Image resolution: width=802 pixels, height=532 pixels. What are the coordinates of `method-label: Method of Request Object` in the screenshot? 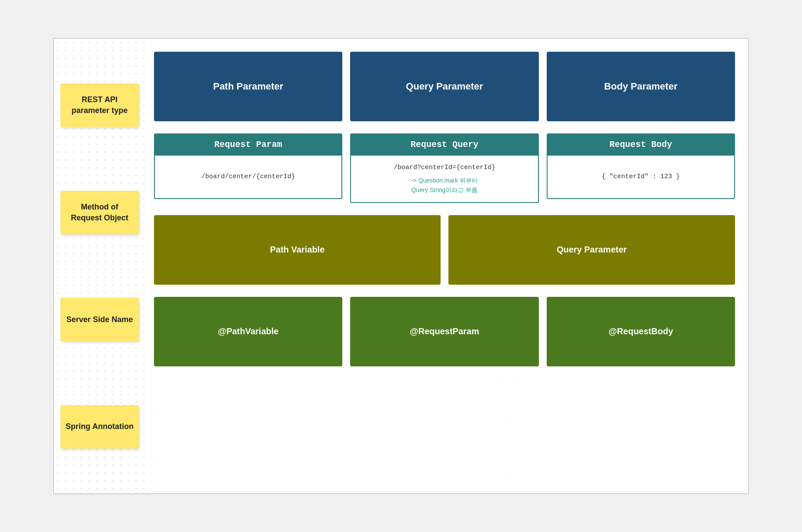 It's located at (100, 213).